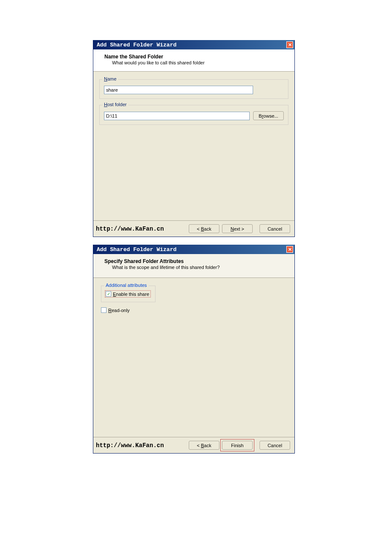 This screenshot has width=392, height=555. What do you see at coordinates (128, 294) in the screenshot?
I see `enable-share-row: ✓ Enable this share` at bounding box center [128, 294].